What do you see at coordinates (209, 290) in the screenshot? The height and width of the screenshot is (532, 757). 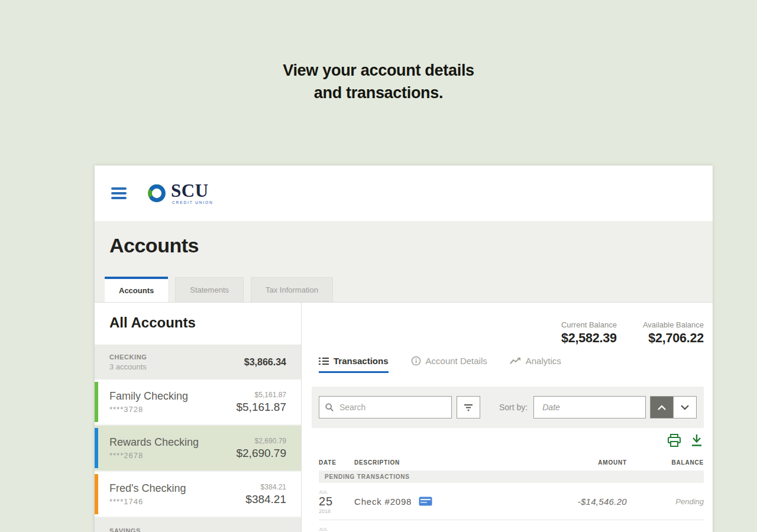 I see `tab-statements: Statements` at bounding box center [209, 290].